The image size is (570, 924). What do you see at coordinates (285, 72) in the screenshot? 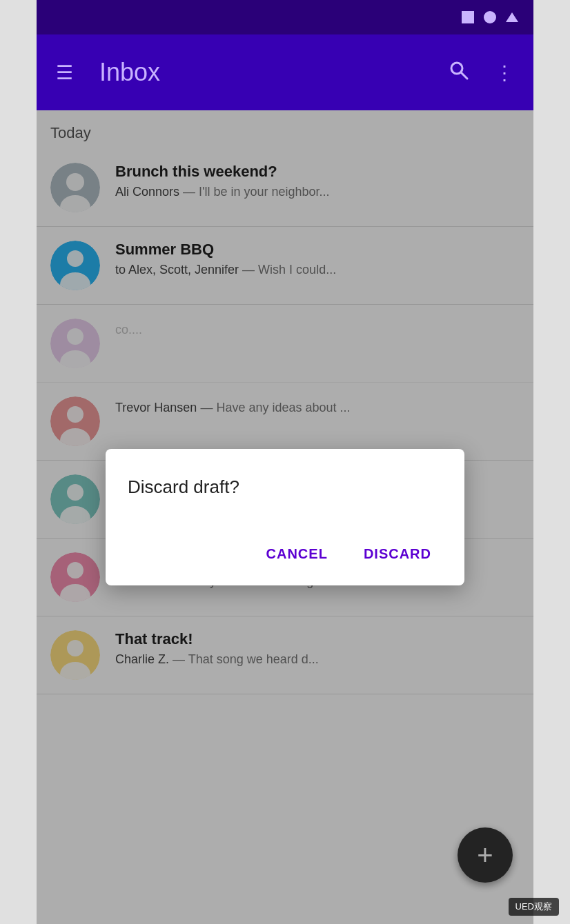
I see `app-bar: ☰ Inbox ⋮` at bounding box center [285, 72].